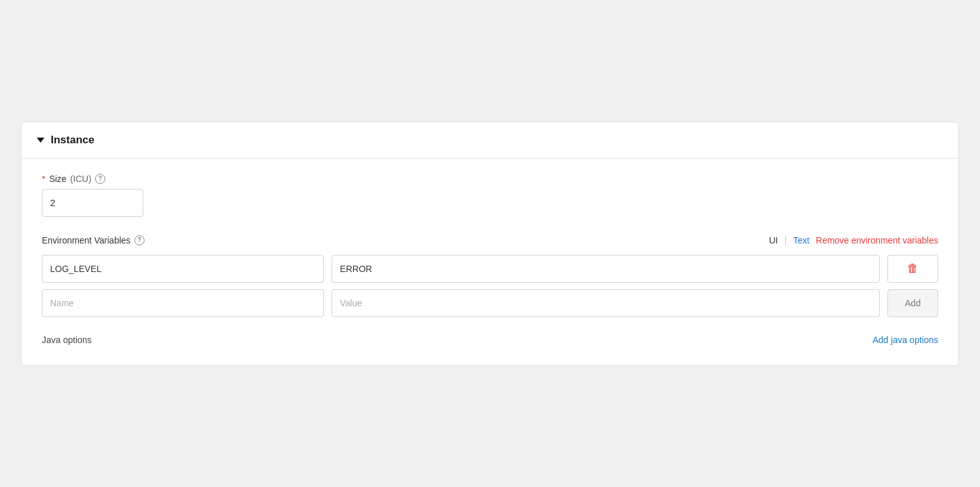 The width and height of the screenshot is (980, 487). Describe the element at coordinates (139, 240) in the screenshot. I see `env-help-icon: ?` at that location.